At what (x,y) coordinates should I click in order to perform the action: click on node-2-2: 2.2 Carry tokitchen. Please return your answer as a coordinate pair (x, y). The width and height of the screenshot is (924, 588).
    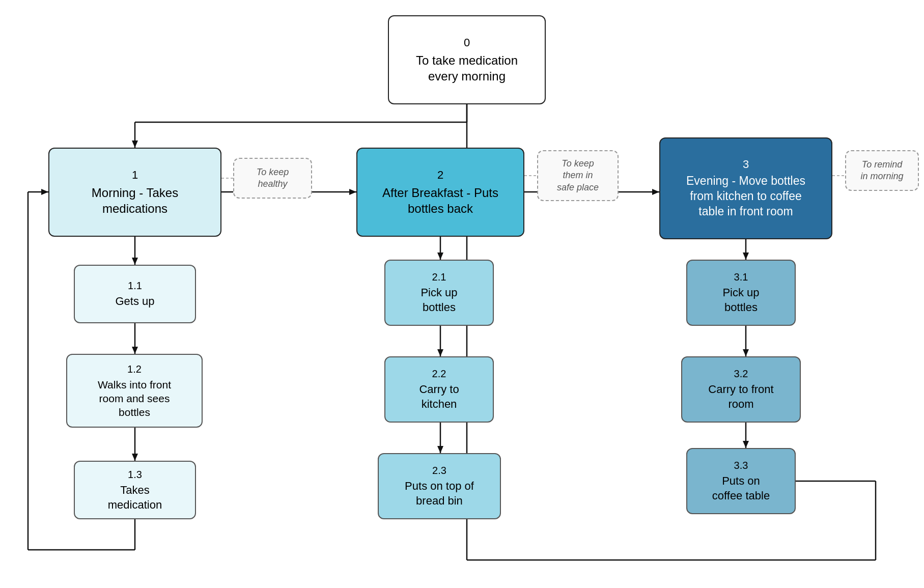
    Looking at the image, I should click on (439, 389).